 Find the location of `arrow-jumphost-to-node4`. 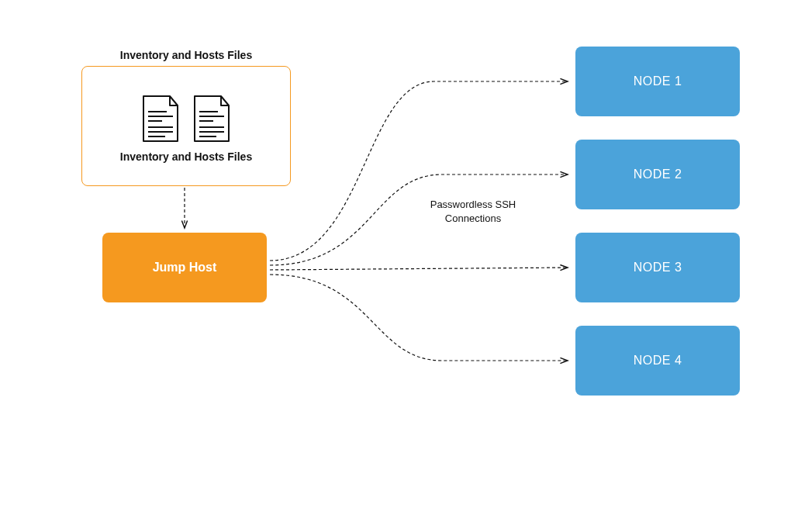

arrow-jumphost-to-node4 is located at coordinates (419, 318).